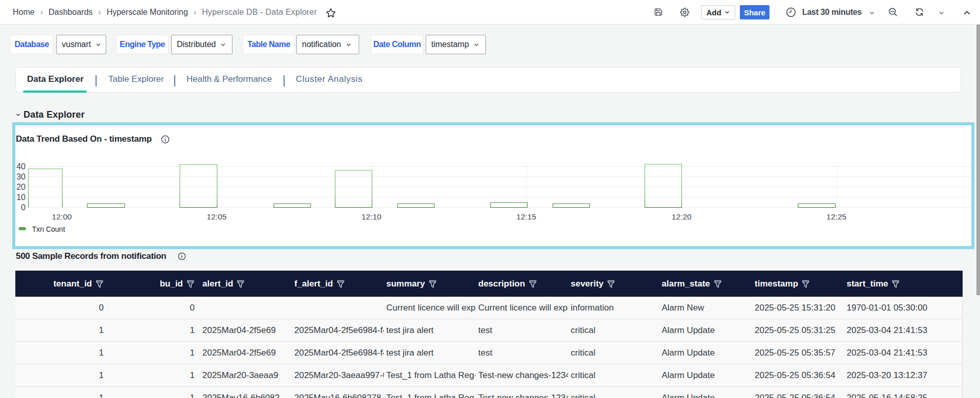 The height and width of the screenshot is (398, 980). I want to click on svg-text: 40, so click(21, 167).